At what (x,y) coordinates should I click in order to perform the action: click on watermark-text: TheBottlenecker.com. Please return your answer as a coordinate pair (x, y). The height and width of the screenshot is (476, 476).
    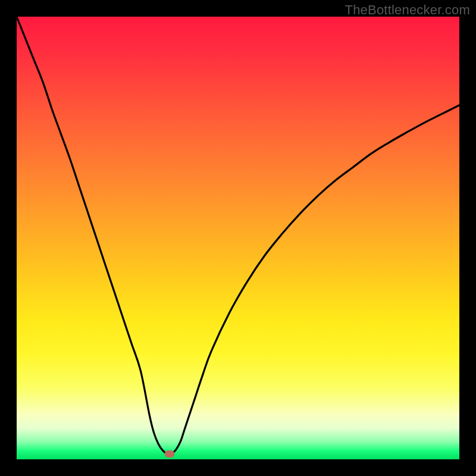
    Looking at the image, I should click on (408, 10).